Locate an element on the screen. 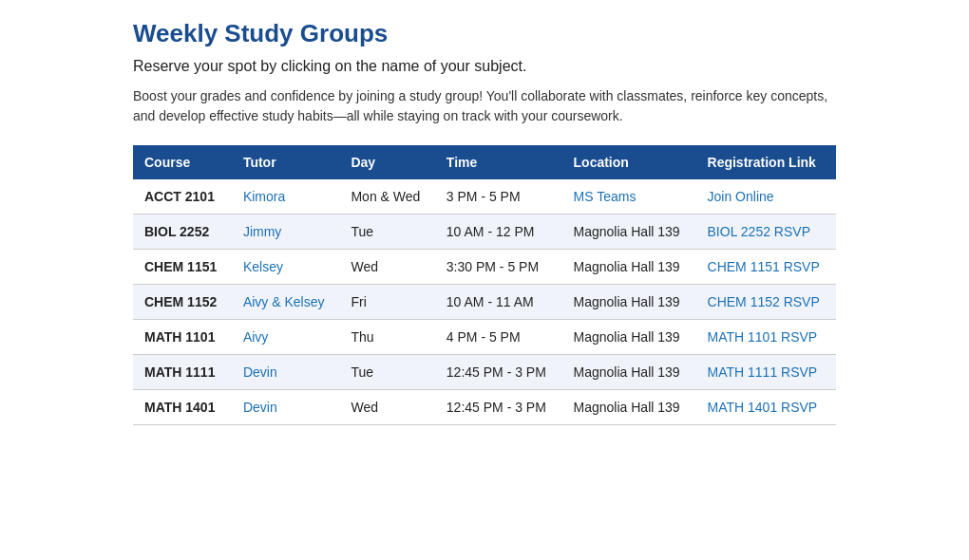  cell-registration: CHEM 1152 RSVP is located at coordinates (766, 302).